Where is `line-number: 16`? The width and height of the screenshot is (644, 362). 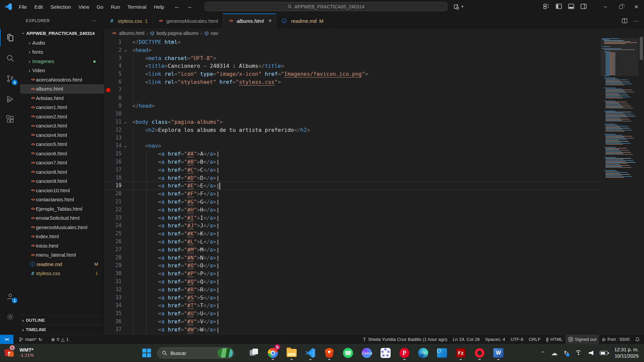 line-number: 16 is located at coordinates (113, 162).